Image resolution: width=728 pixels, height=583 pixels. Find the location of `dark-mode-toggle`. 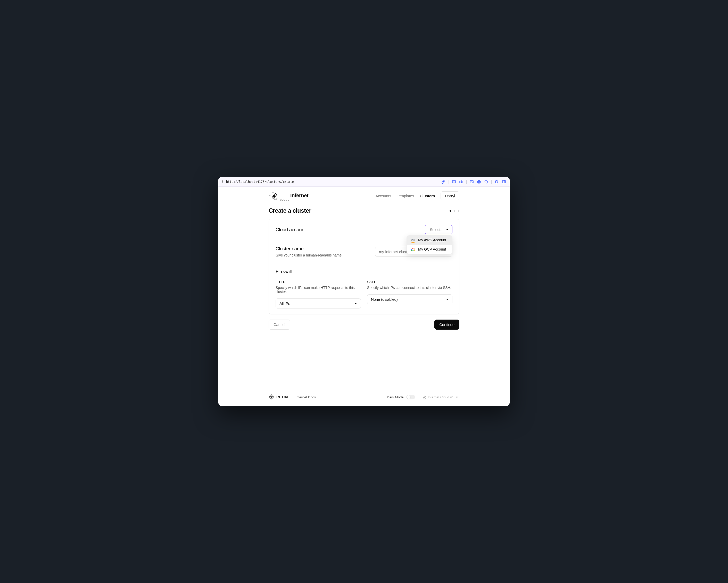

dark-mode-toggle is located at coordinates (411, 397).